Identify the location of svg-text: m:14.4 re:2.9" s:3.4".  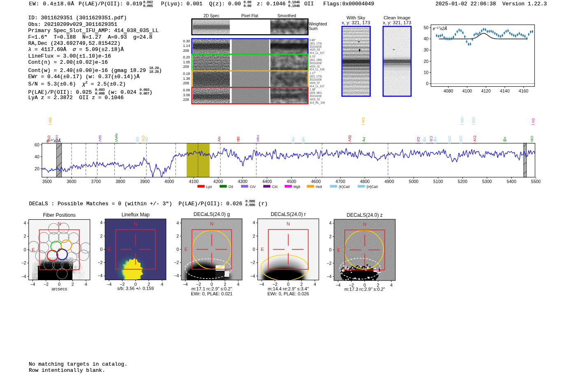
(288, 289).